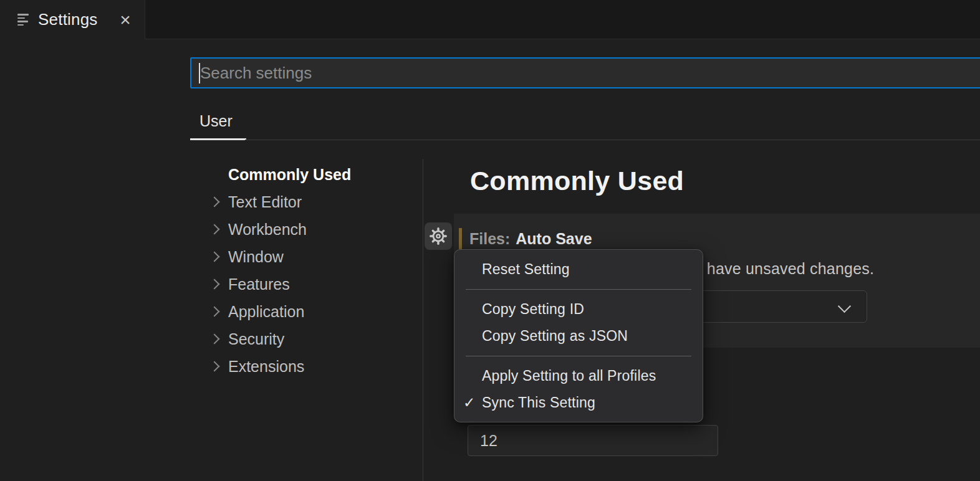  What do you see at coordinates (307, 339) in the screenshot?
I see `toc-item-security: Security` at bounding box center [307, 339].